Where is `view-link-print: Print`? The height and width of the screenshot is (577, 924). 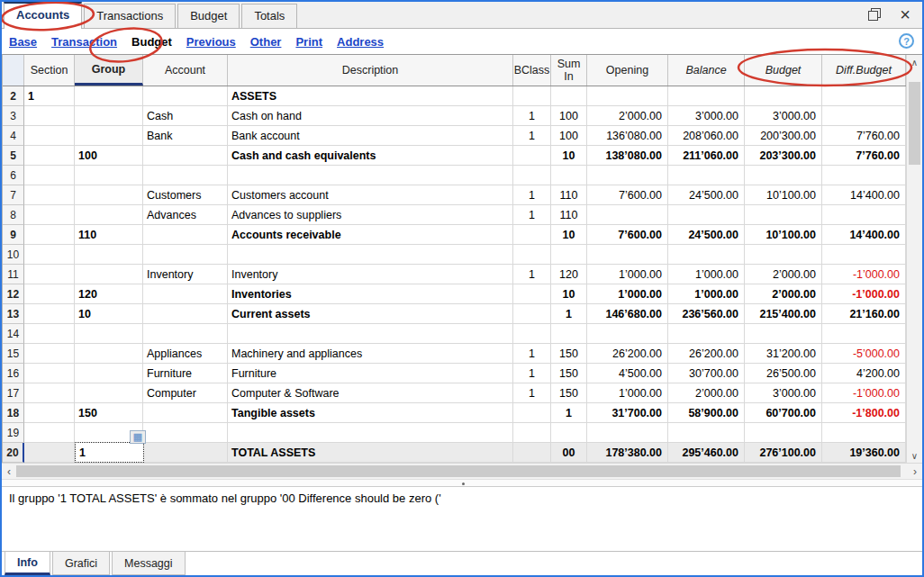 view-link-print: Print is located at coordinates (309, 41).